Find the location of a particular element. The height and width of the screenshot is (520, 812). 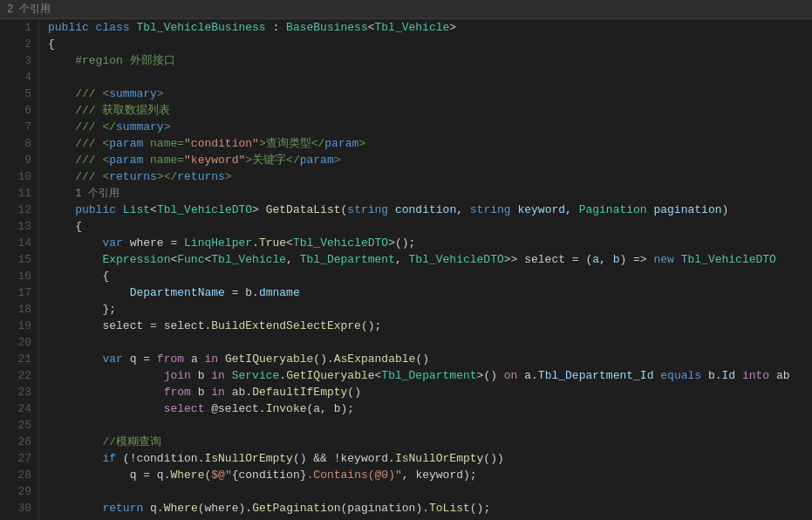

reference-count: 2 个引用 is located at coordinates (406, 10).